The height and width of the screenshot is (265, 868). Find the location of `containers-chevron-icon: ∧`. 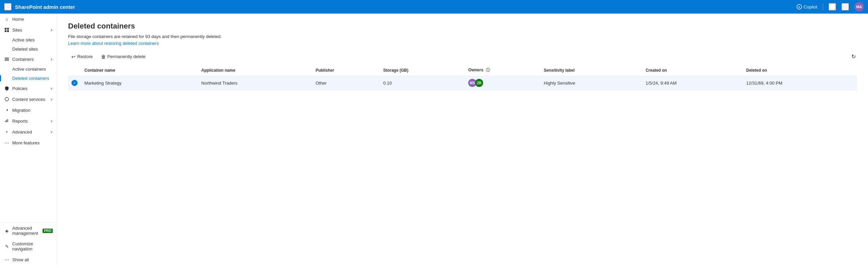

containers-chevron-icon: ∧ is located at coordinates (52, 59).